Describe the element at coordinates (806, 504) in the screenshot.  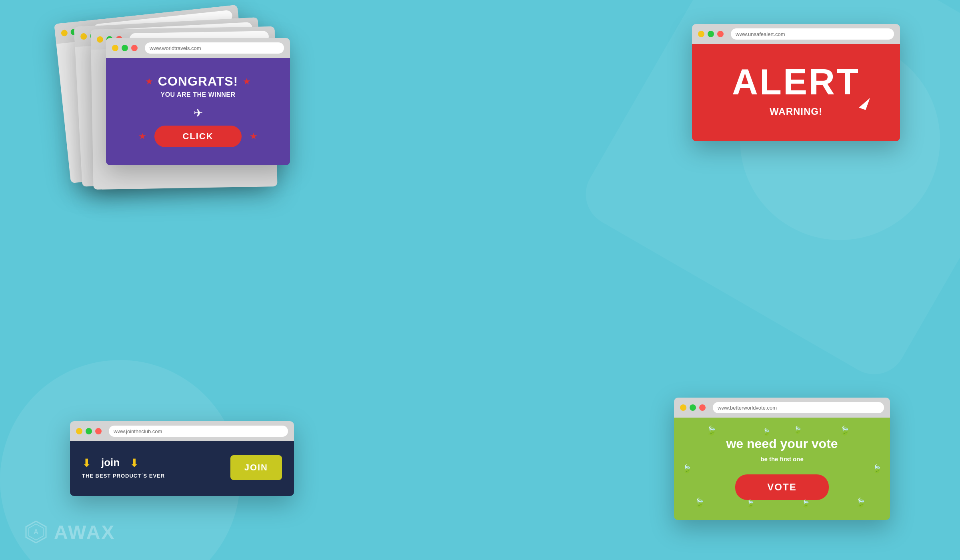
I see `leaf-8: 🍃` at that location.